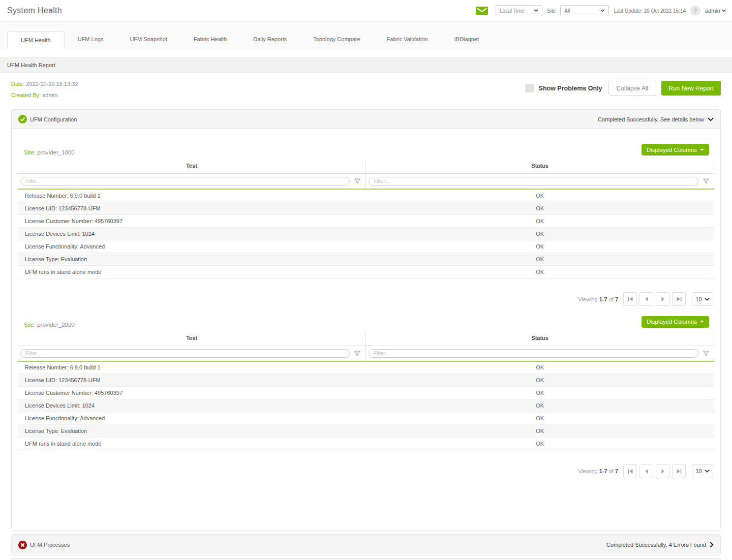 The image size is (732, 560). What do you see at coordinates (366, 90) in the screenshot?
I see `report-meta-row: Date: 2022-10-20 15:13:32 Created By: ad…` at bounding box center [366, 90].